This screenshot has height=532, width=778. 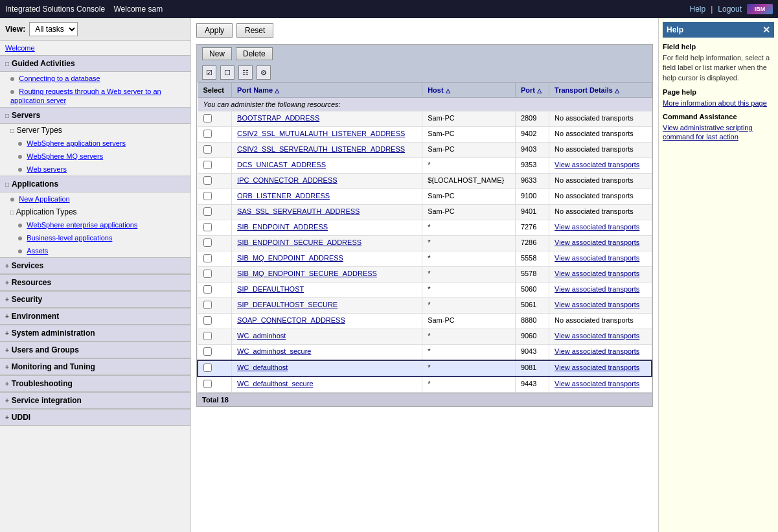 I want to click on transport-sort: Transport Details △, so click(x=587, y=90).